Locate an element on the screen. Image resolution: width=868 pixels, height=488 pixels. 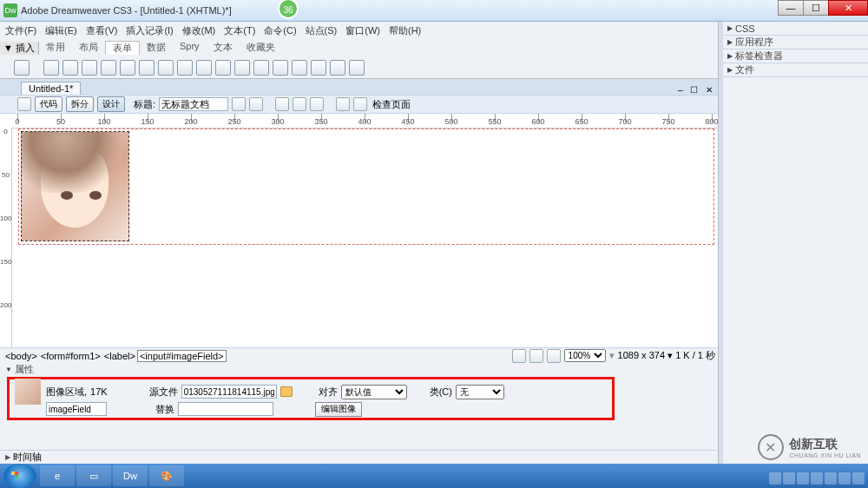
prop-align-select: 默认值 is located at coordinates (374, 392).